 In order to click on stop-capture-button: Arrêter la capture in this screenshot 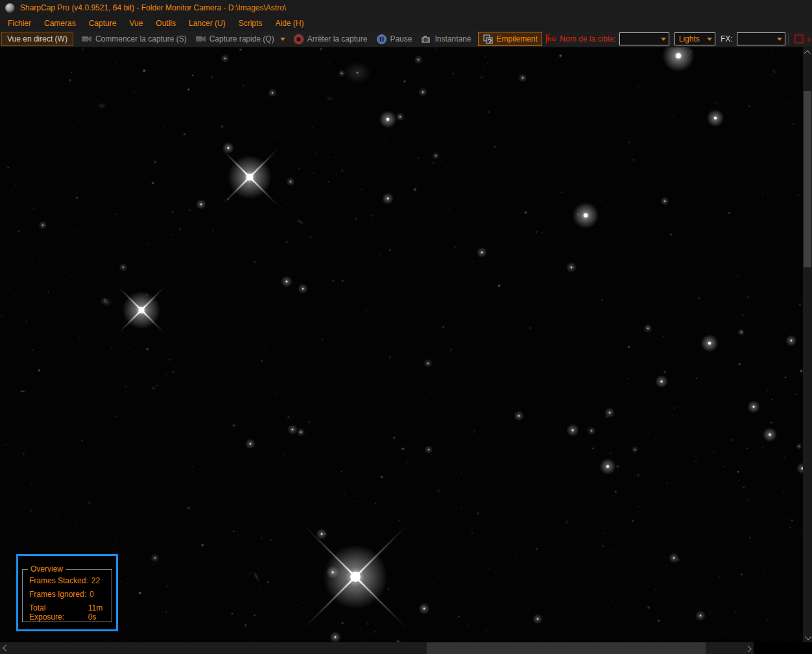, I will do `click(331, 39)`.